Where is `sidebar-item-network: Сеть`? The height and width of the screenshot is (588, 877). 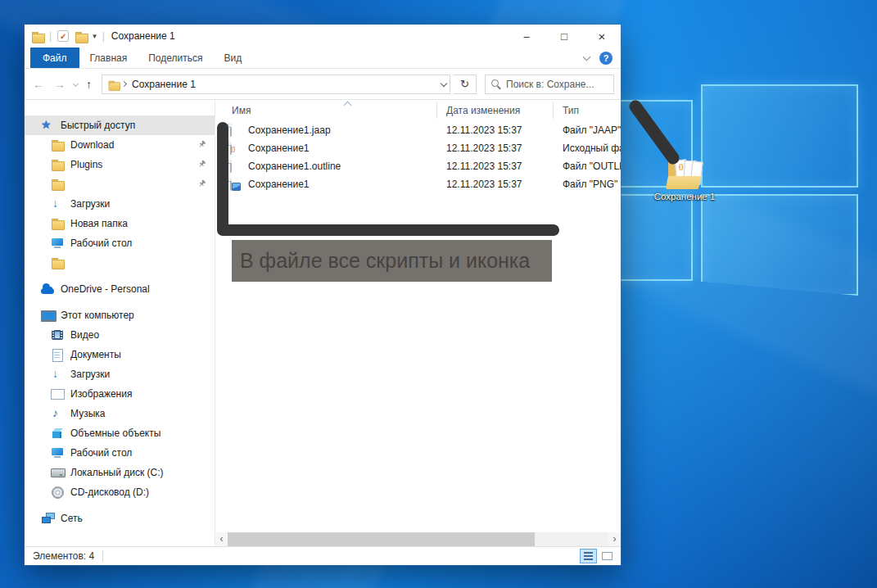 sidebar-item-network: Сеть is located at coordinates (120, 518).